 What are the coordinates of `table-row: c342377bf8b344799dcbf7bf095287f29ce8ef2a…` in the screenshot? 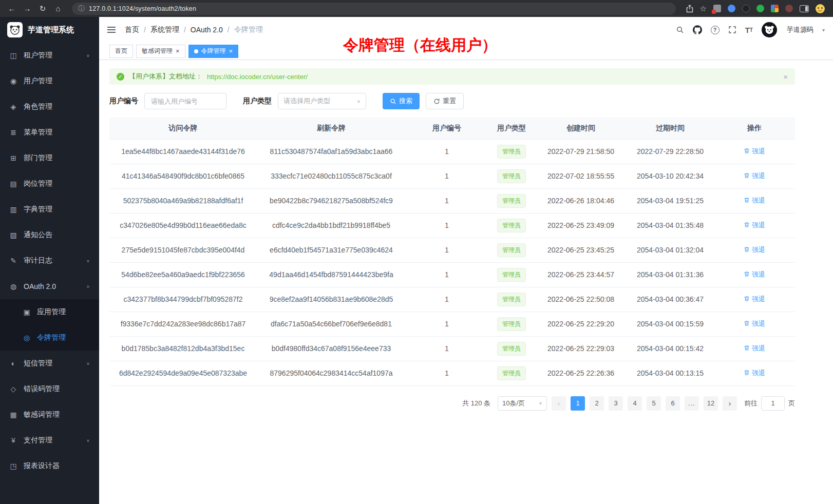 It's located at (452, 299).